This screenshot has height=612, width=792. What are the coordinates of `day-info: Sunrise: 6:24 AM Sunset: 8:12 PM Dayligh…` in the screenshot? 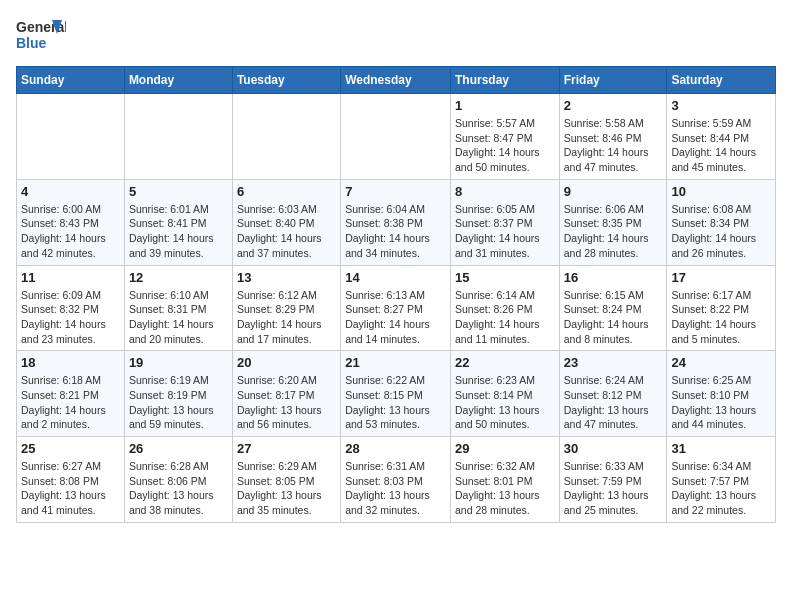 It's located at (614, 402).